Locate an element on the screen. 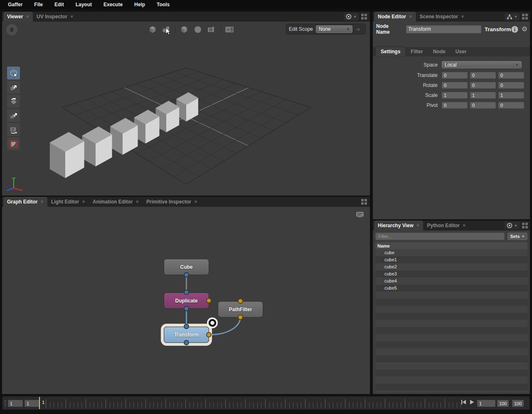  translate-x-field is located at coordinates (455, 75).